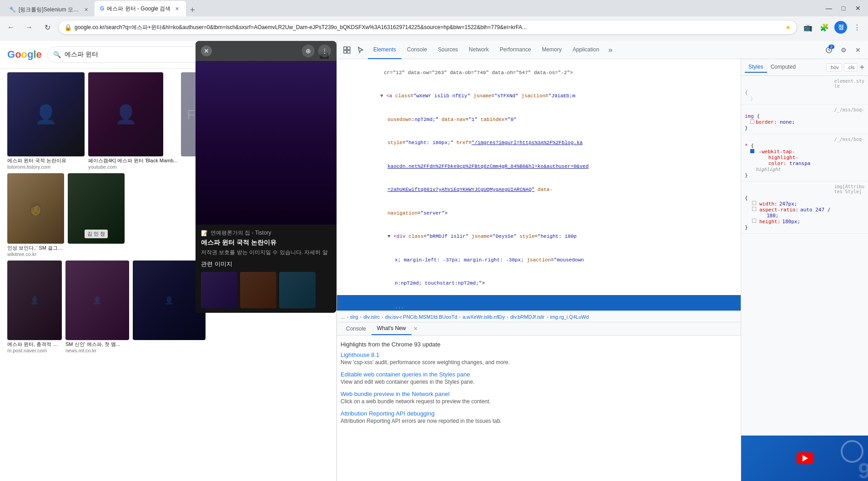 This screenshot has height=481, width=868. What do you see at coordinates (508, 317) in the screenshot?
I see `bc-sep-5: ›` at bounding box center [508, 317].